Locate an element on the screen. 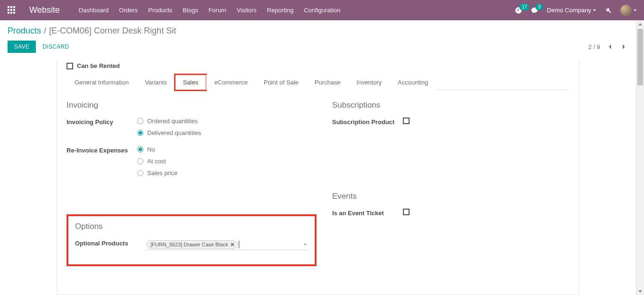  tab-ecommerce: eCommerce is located at coordinates (231, 82).